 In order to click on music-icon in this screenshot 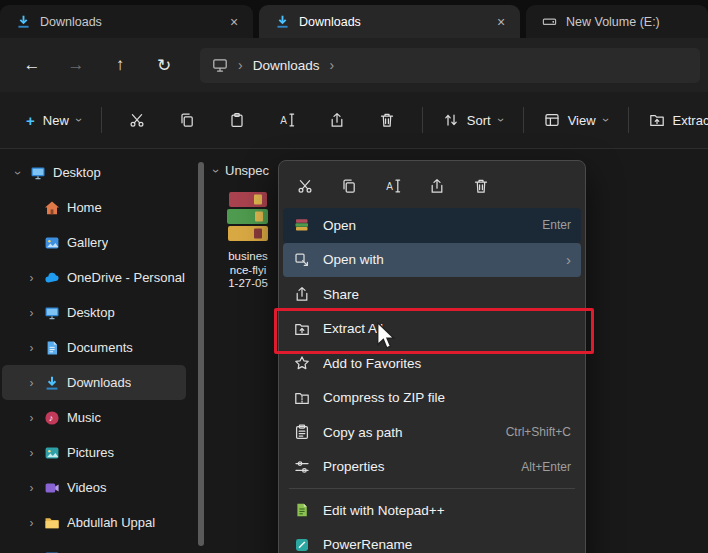, I will do `click(52, 418)`.